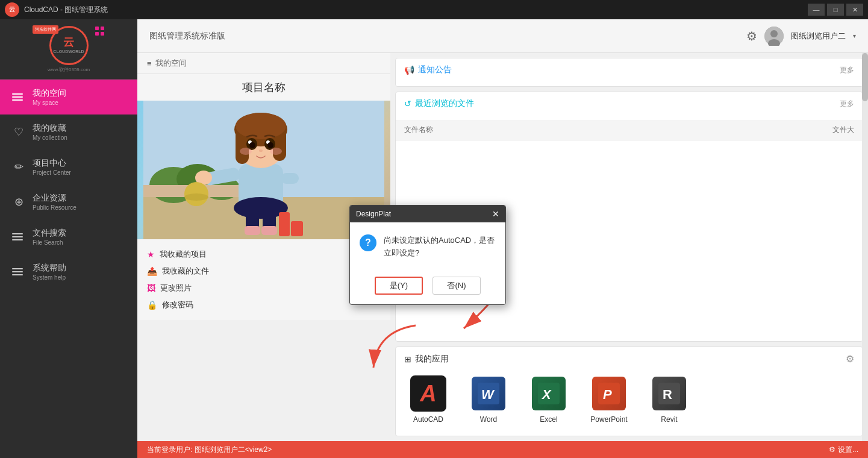  I want to click on sidebar-logo: 云 CLOUDWORLD 河东软件网 www.软件0359.com, so click(69, 49).